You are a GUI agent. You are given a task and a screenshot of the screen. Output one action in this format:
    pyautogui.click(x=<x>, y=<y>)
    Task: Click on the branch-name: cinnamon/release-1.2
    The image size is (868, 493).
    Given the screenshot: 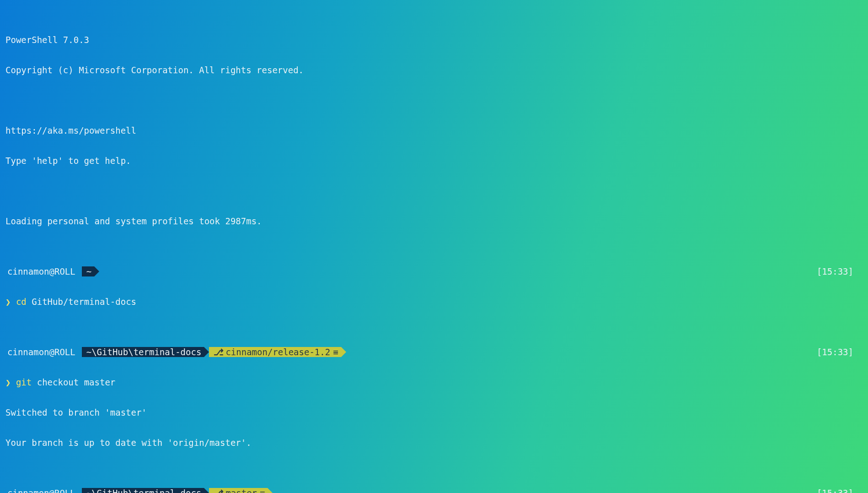 What is the action you would take?
    pyautogui.click(x=278, y=352)
    